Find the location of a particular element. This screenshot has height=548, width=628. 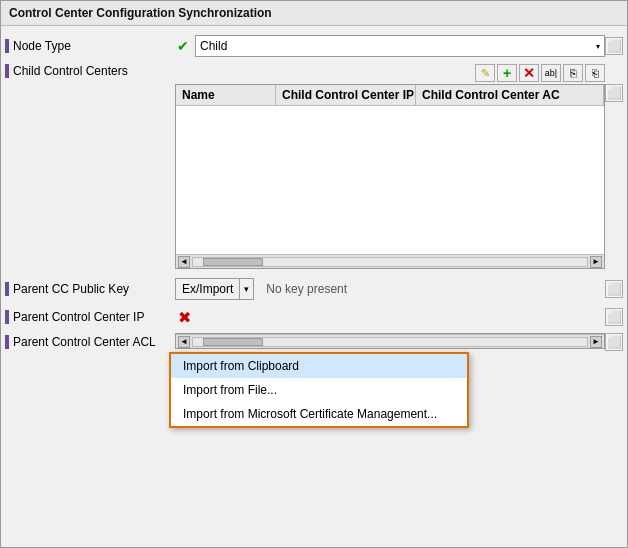

table-header: Name Child Control Center IP Child Contr… is located at coordinates (390, 96).